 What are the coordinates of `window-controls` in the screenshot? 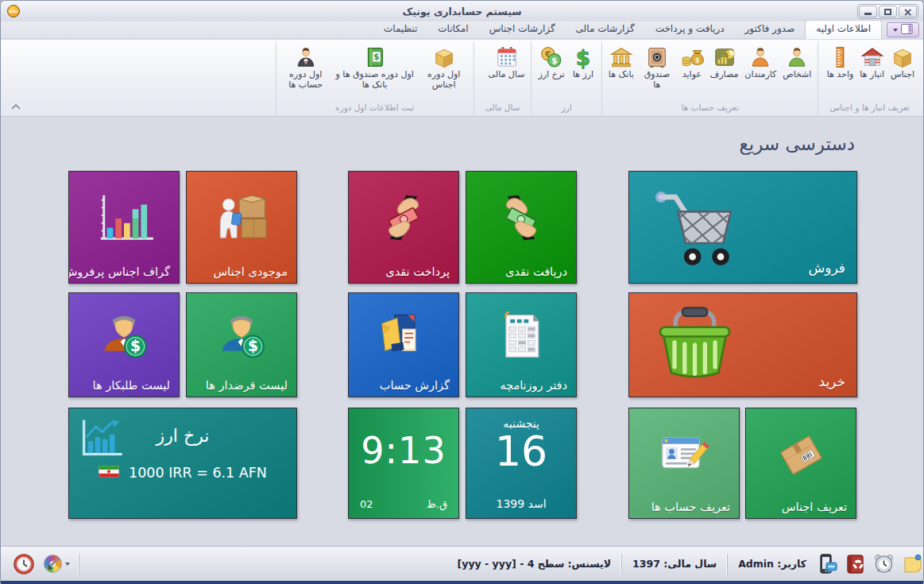 It's located at (888, 11).